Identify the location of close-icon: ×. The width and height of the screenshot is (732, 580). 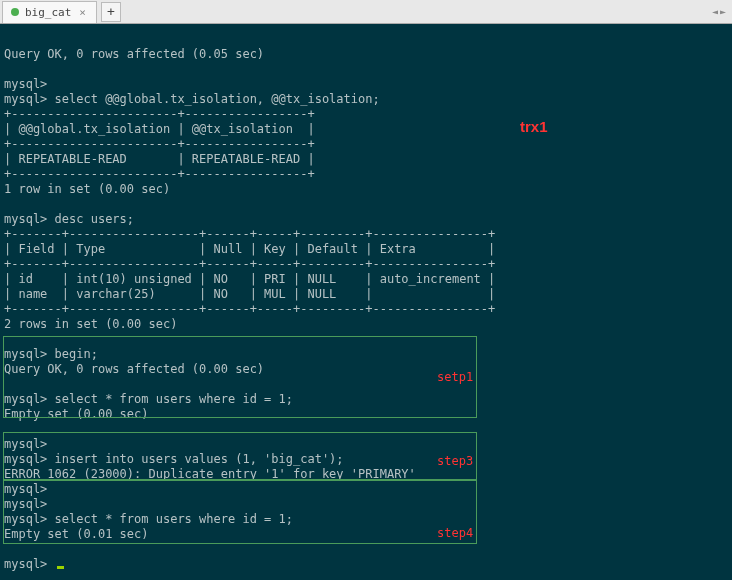
(82, 12).